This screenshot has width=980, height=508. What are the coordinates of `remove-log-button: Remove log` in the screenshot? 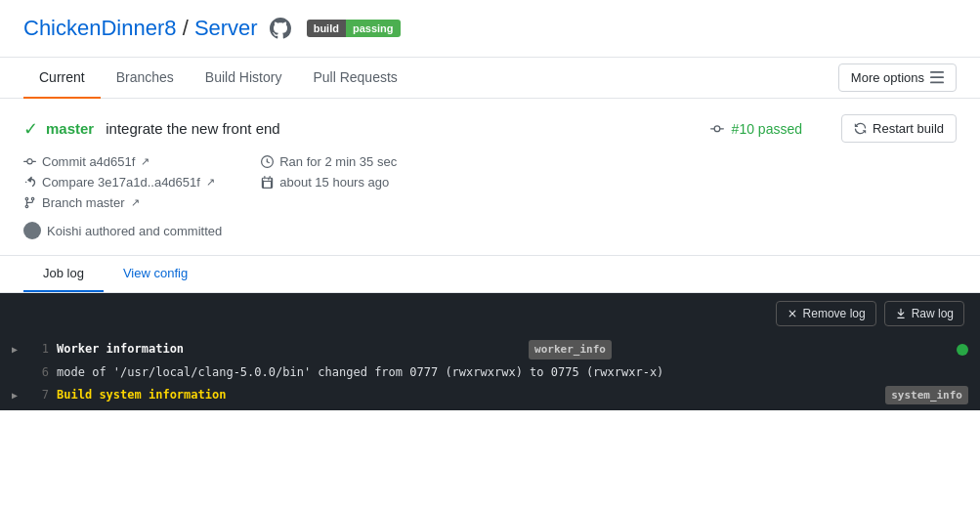 It's located at (827, 314).